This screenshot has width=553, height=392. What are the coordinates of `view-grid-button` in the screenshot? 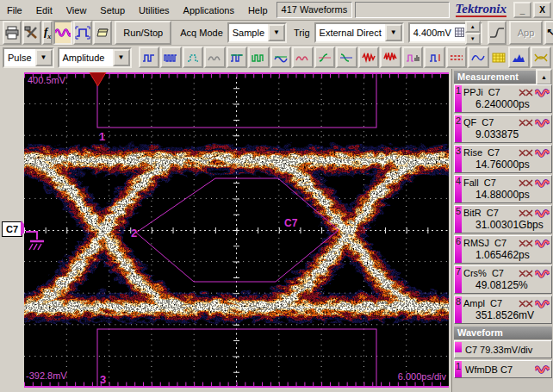 It's located at (500, 57).